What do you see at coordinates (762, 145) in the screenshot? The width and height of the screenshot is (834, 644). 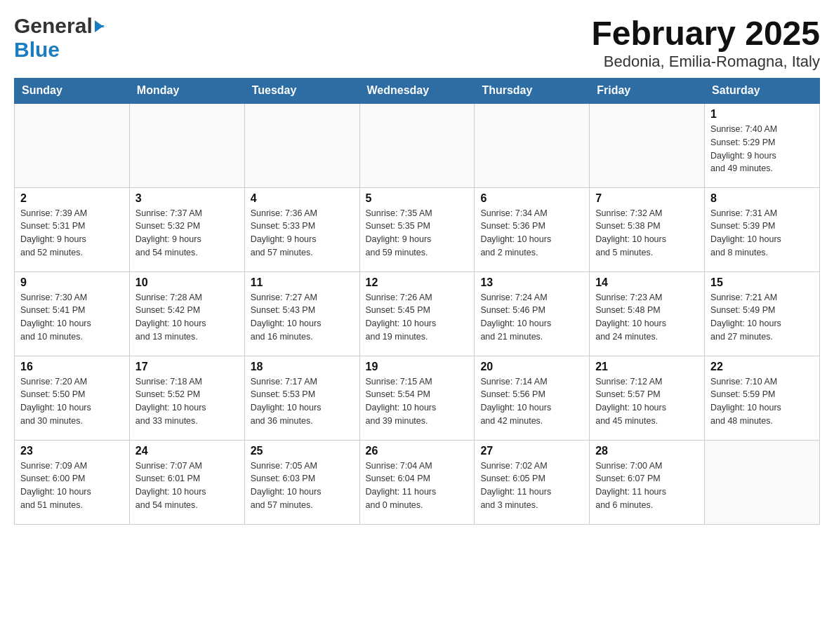 I see `calendar-cell: 1Sunrise: 7:40 AMSunset: 5:29 PMDaylight…` at bounding box center [762, 145].